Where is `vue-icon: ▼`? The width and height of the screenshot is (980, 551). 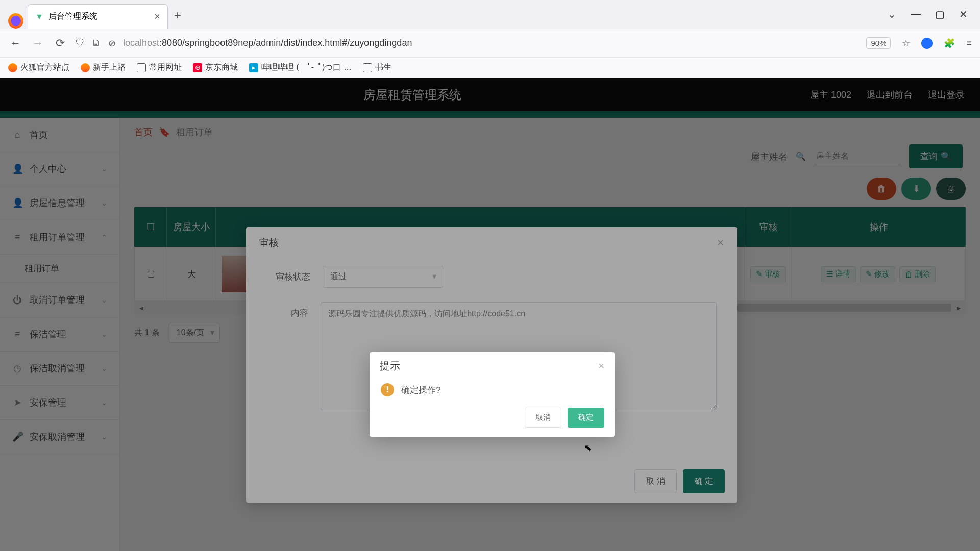
vue-icon: ▼ is located at coordinates (39, 17).